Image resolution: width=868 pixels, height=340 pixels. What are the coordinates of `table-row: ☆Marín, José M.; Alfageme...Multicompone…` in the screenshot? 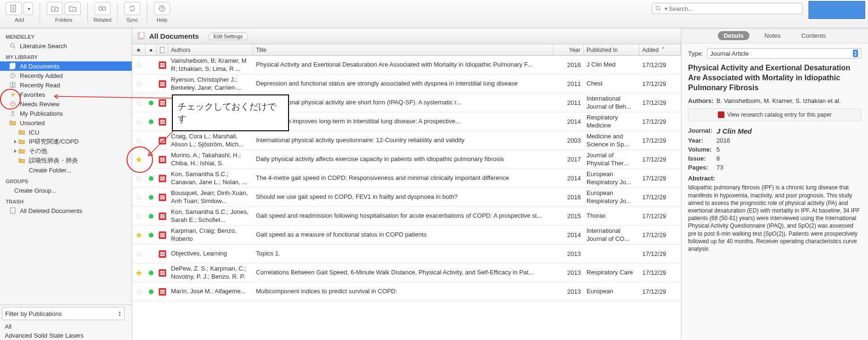 It's located at (407, 292).